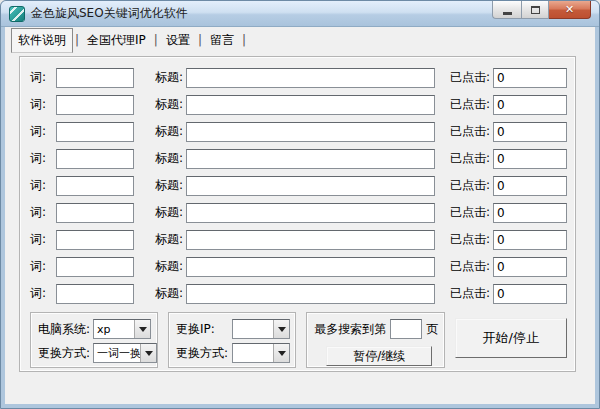 The image size is (600, 409). I want to click on ip-switch-mode-row: 更换方式:, so click(233, 353).